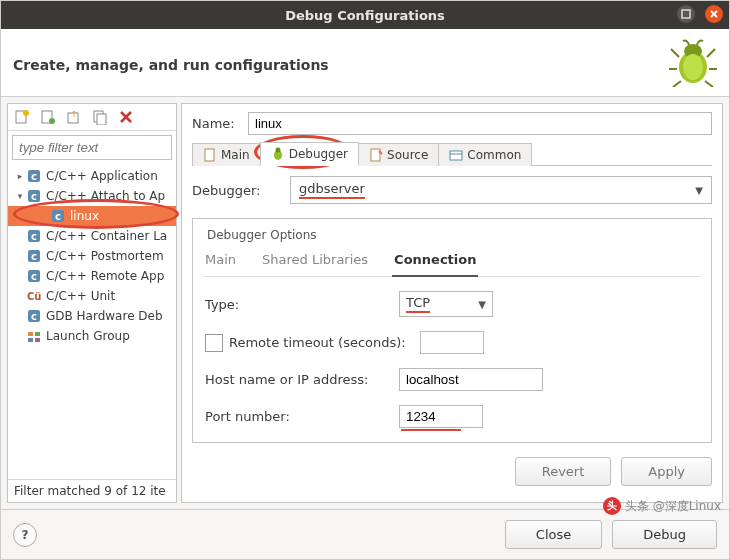 Image resolution: width=730 pixels, height=560 pixels. Describe the element at coordinates (74, 117) in the screenshot. I see `export-icon` at that location.